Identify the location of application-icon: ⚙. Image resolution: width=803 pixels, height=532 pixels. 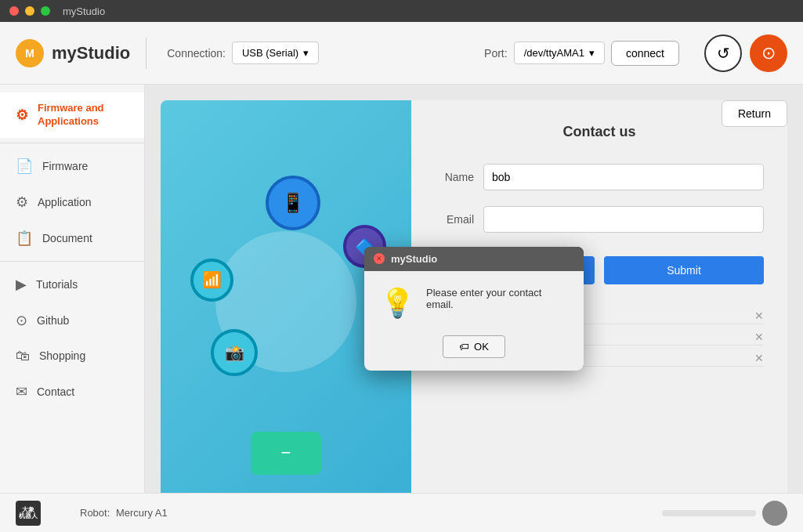
(22, 202).